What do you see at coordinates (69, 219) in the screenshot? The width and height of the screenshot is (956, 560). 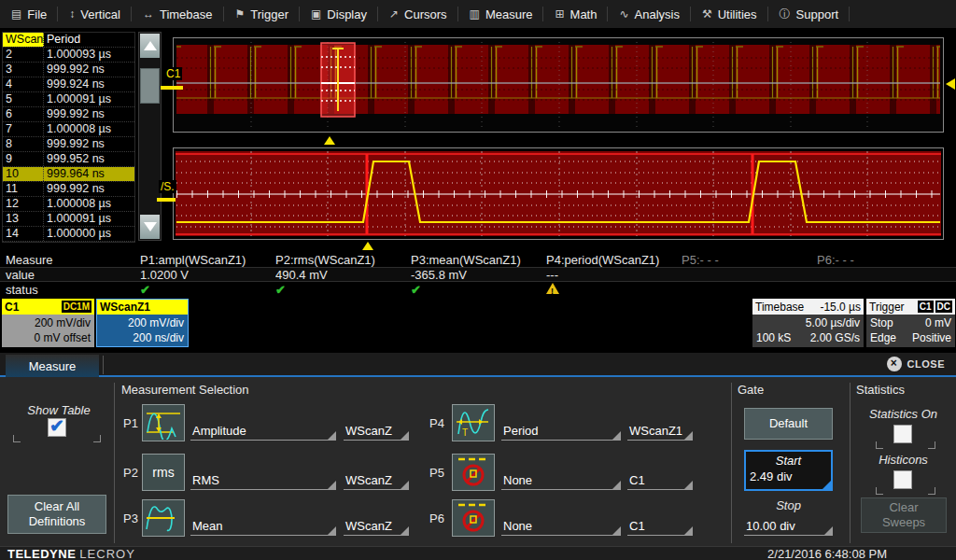 I see `table-row: 131.000091 µs` at bounding box center [69, 219].